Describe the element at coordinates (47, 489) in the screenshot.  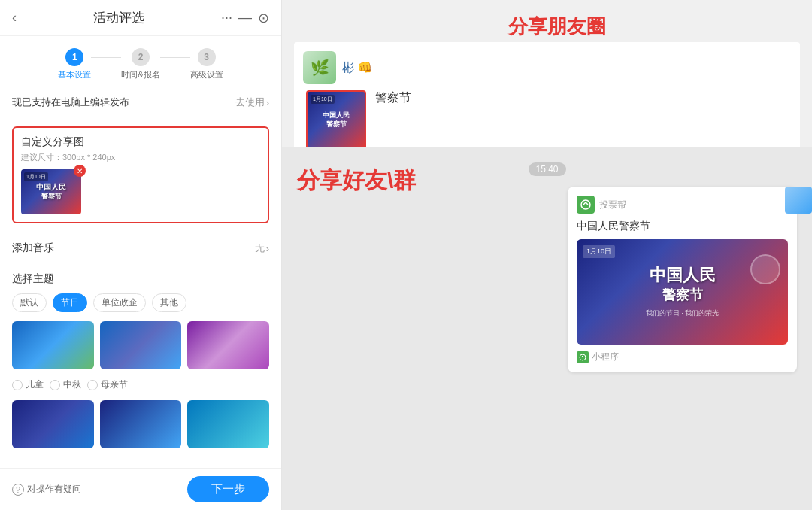
I see `help-button: ? 对操作有疑问` at that location.